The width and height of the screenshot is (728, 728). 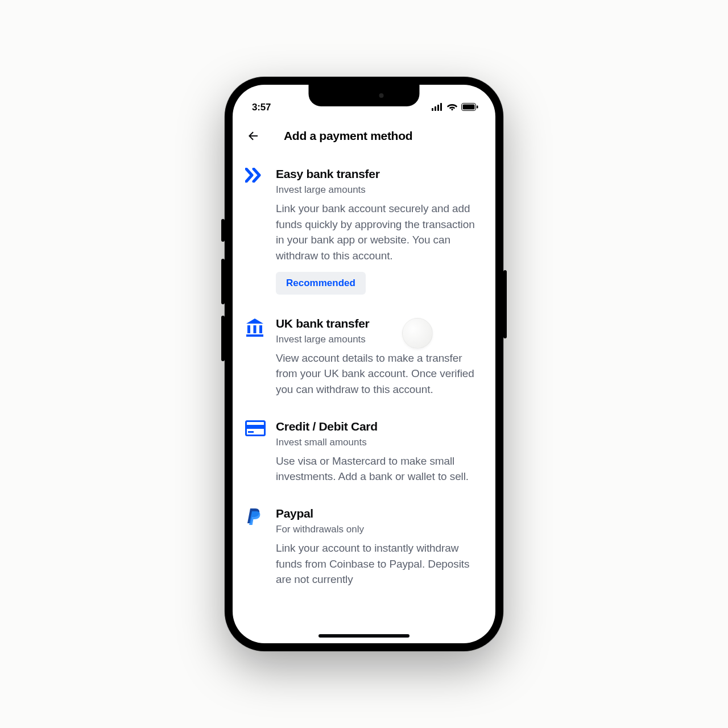 What do you see at coordinates (505, 304) in the screenshot?
I see `power-button` at bounding box center [505, 304].